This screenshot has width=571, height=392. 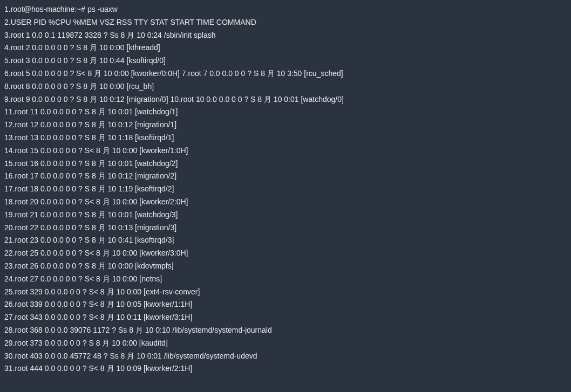 I want to click on terminal-line: 20.root 22 0.0 0.0 0 0 ? S 8 月 10 0:13 […, so click(x=286, y=228).